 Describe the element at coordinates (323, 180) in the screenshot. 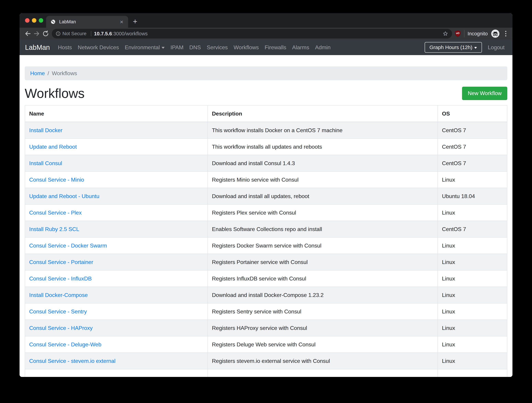

I see `workflow-description: Registers Minio service with Consul` at that location.